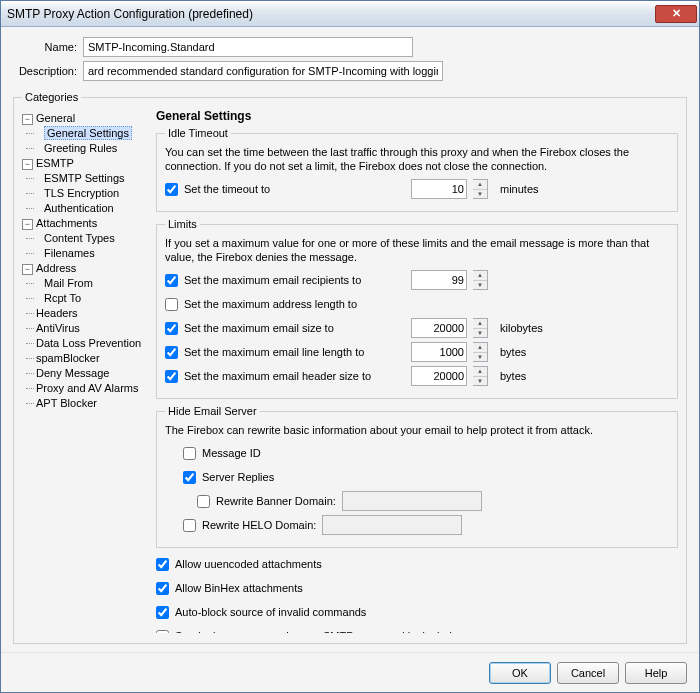 The width and height of the screenshot is (700, 693). Describe the element at coordinates (417, 250) in the screenshot. I see `limits-desc: If you set a maximum value for one or mo…` at that location.